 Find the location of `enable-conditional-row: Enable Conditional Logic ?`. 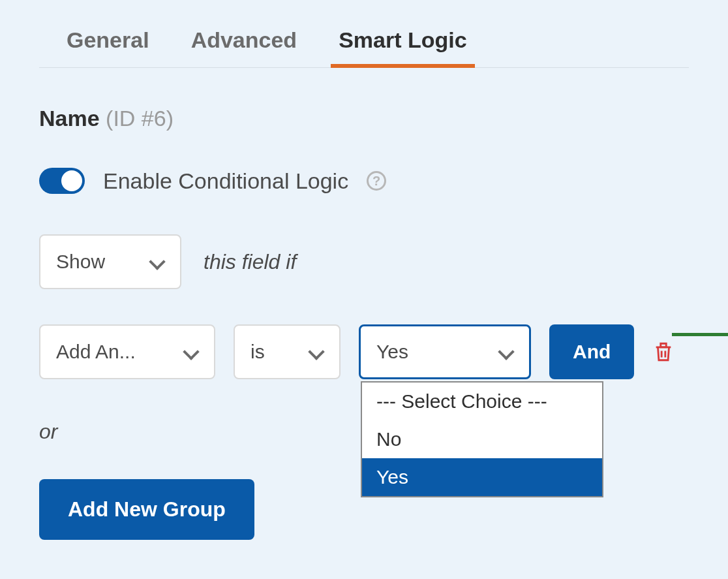

enable-conditional-row: Enable Conditional Logic ? is located at coordinates (364, 181).